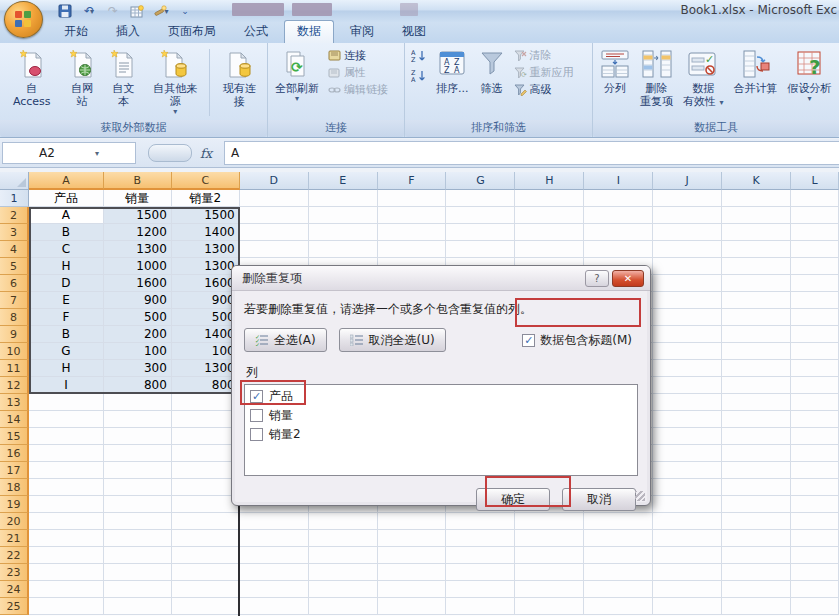 The image size is (839, 616). What do you see at coordinates (138, 488) in the screenshot?
I see `cell-B18` at bounding box center [138, 488].